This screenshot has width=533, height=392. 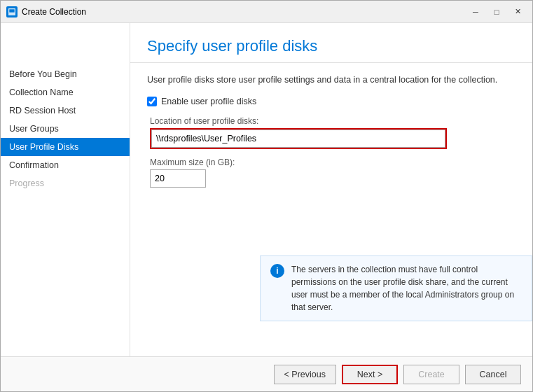 What do you see at coordinates (277, 271) in the screenshot?
I see `info-icon: i` at bounding box center [277, 271].